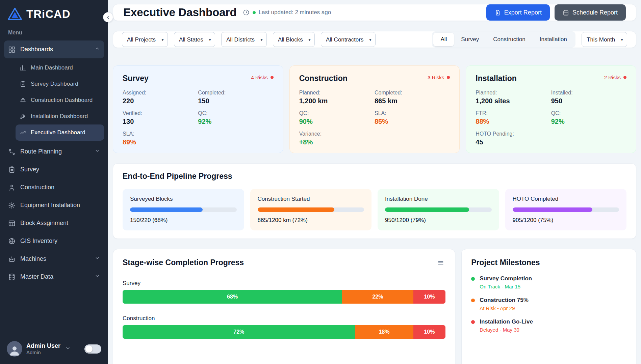 This screenshot has height=364, width=641. Describe the element at coordinates (590, 12) in the screenshot. I see `schedule-report-button: Schedule Report` at that location.